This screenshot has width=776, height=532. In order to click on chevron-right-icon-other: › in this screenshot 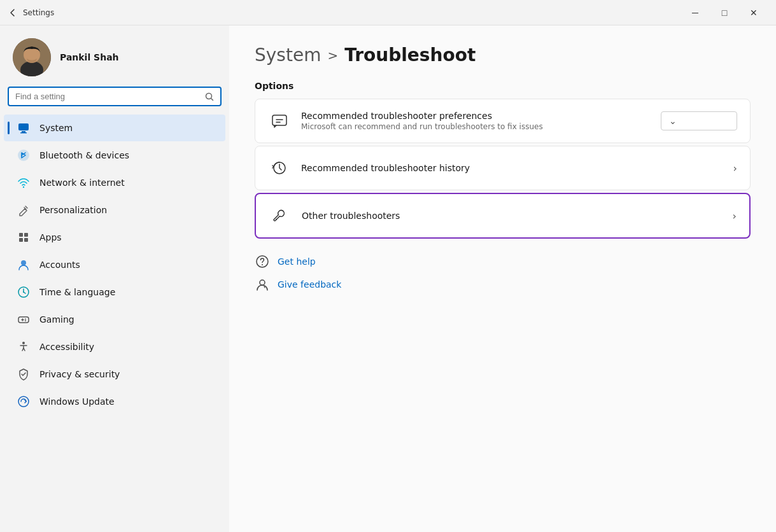, I will do `click(735, 216)`.